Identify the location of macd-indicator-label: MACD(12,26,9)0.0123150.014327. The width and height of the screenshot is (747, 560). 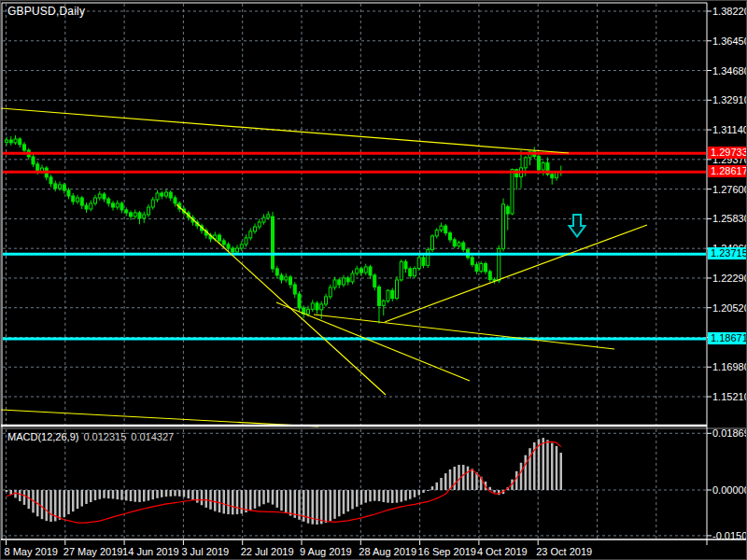
(91, 437).